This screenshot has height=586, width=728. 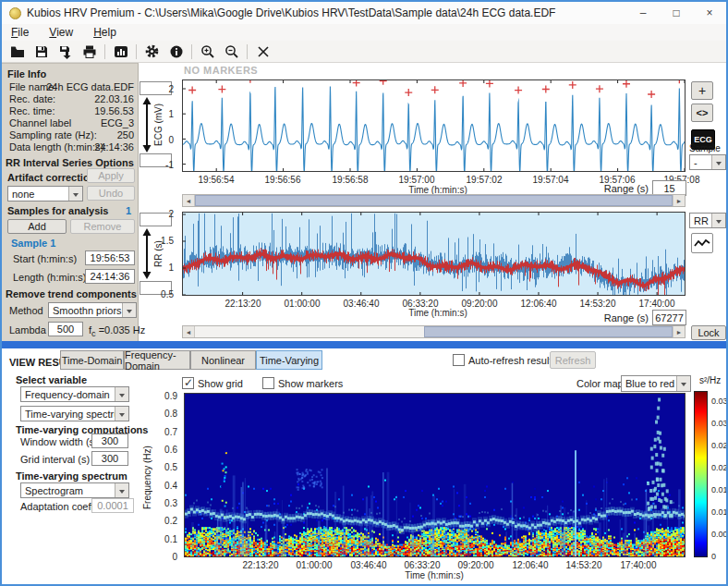 I want to click on file-info-label: Rec. date:, so click(x=32, y=99).